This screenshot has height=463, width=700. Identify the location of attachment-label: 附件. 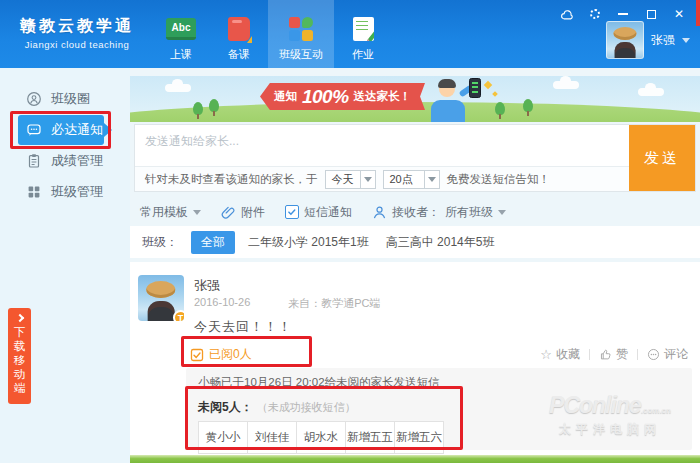
(253, 212).